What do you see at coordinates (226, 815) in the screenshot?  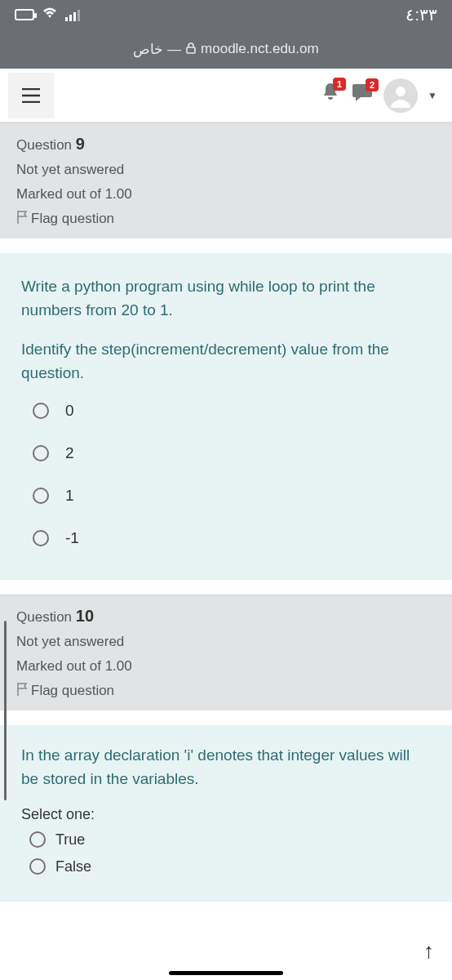 I see `select-one-label: Select one:` at bounding box center [226, 815].